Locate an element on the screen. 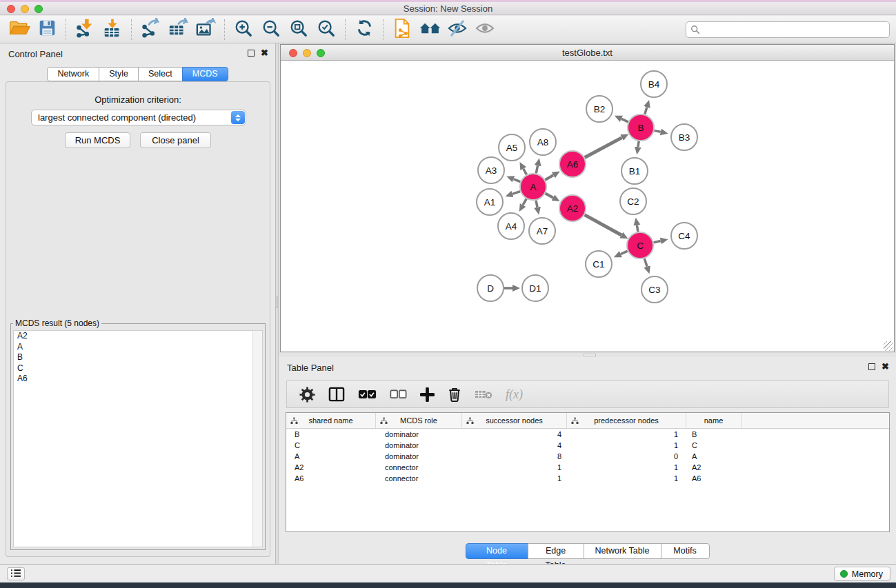 The width and height of the screenshot is (896, 588). mcds-result-item: C is located at coordinates (138, 369).